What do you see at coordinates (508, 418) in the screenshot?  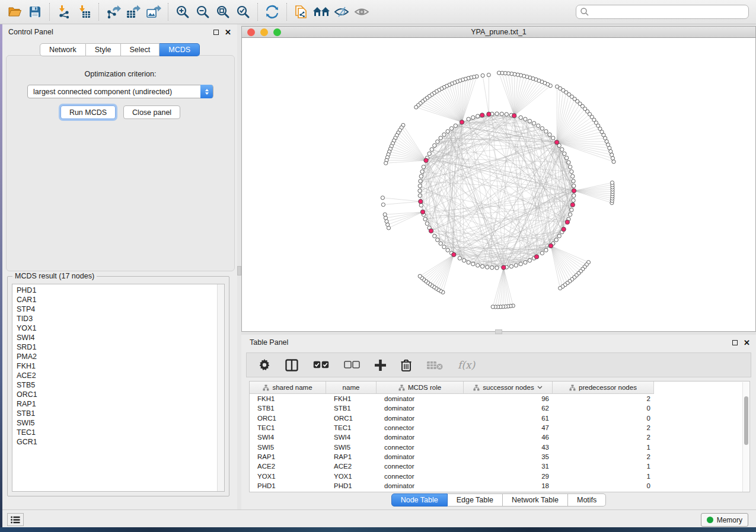 I see `table-cell: 61` at bounding box center [508, 418].